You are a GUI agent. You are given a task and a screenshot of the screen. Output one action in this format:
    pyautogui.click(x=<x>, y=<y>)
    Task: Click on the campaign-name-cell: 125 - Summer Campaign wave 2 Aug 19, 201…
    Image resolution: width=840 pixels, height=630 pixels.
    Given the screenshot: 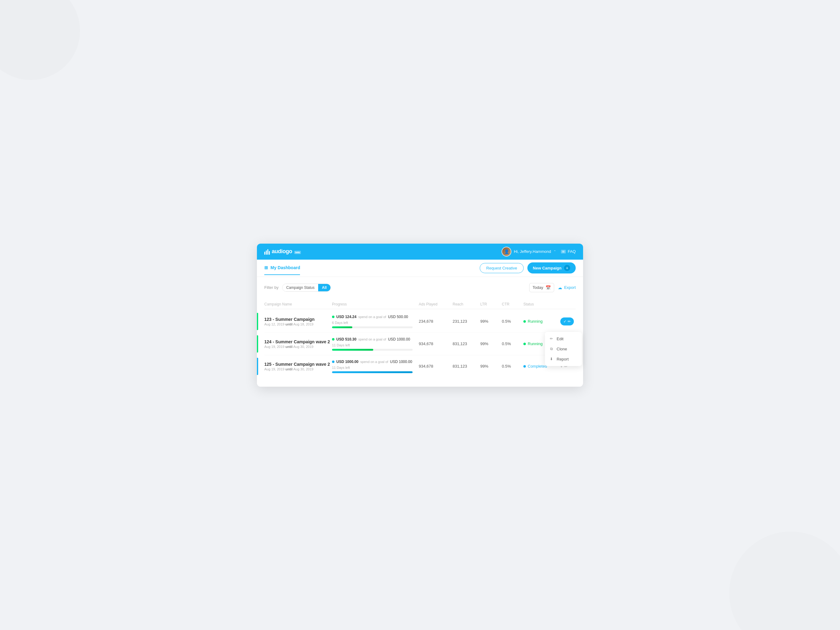 What is the action you would take?
    pyautogui.click(x=298, y=366)
    